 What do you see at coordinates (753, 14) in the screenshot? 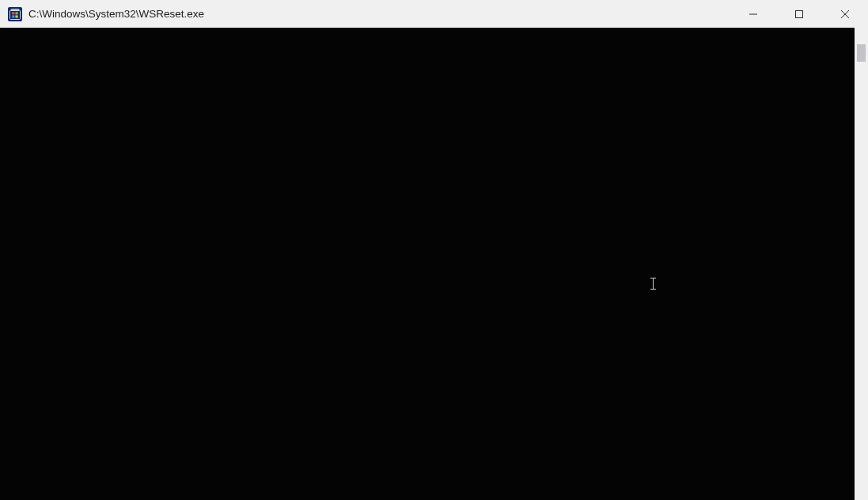
I see `minimize-button` at bounding box center [753, 14].